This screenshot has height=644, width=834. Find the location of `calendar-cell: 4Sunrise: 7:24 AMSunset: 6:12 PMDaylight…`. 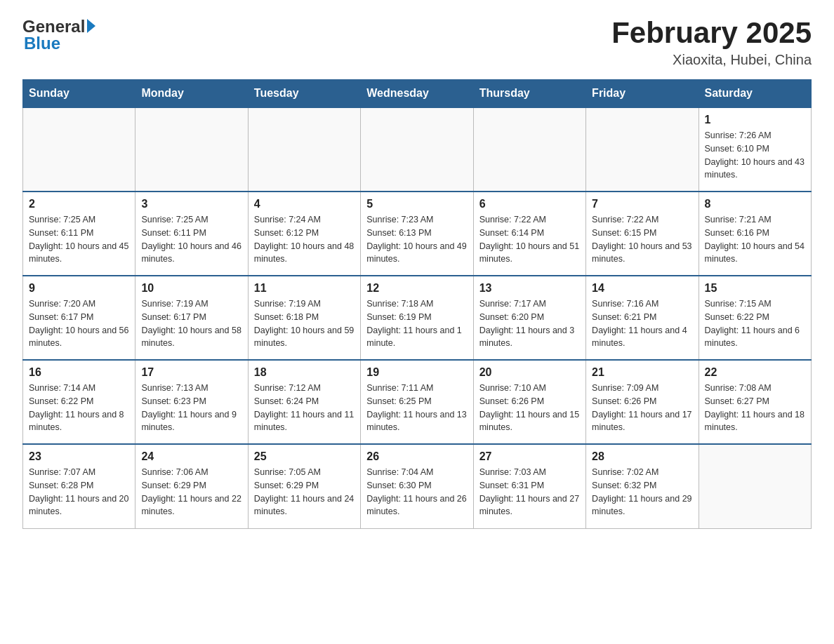

calendar-cell: 4Sunrise: 7:24 AMSunset: 6:12 PMDaylight… is located at coordinates (304, 234).